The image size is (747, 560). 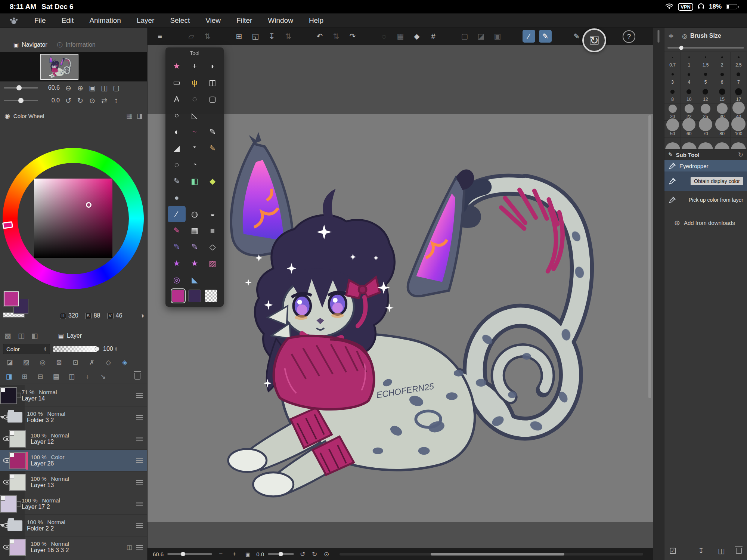 What do you see at coordinates (326, 554) in the screenshot?
I see `reset-view-button: ⊙` at bounding box center [326, 554].